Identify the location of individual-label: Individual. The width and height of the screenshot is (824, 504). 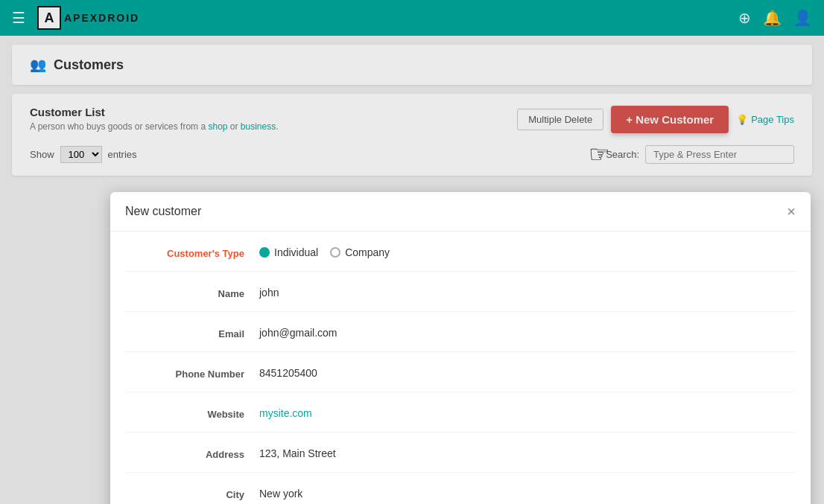
(297, 252).